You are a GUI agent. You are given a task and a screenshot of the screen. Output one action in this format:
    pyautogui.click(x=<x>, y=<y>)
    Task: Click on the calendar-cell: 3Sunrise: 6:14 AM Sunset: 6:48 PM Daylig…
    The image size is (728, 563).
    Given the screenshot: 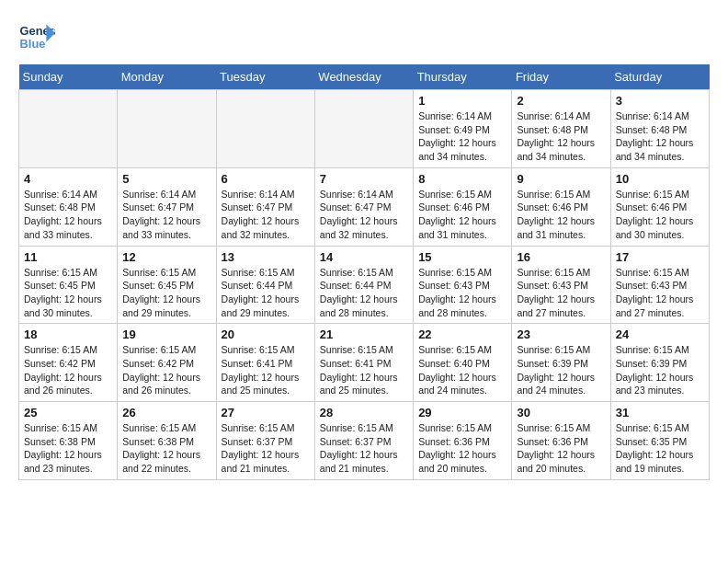 What is the action you would take?
    pyautogui.click(x=660, y=129)
    